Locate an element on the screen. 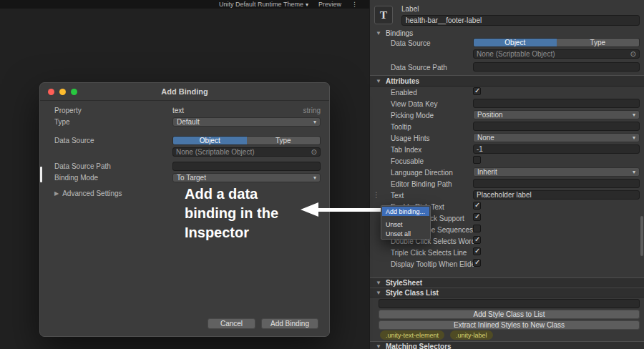 The height and width of the screenshot is (349, 644). dialog-footer: Cancel Add Binding is located at coordinates (263, 323).